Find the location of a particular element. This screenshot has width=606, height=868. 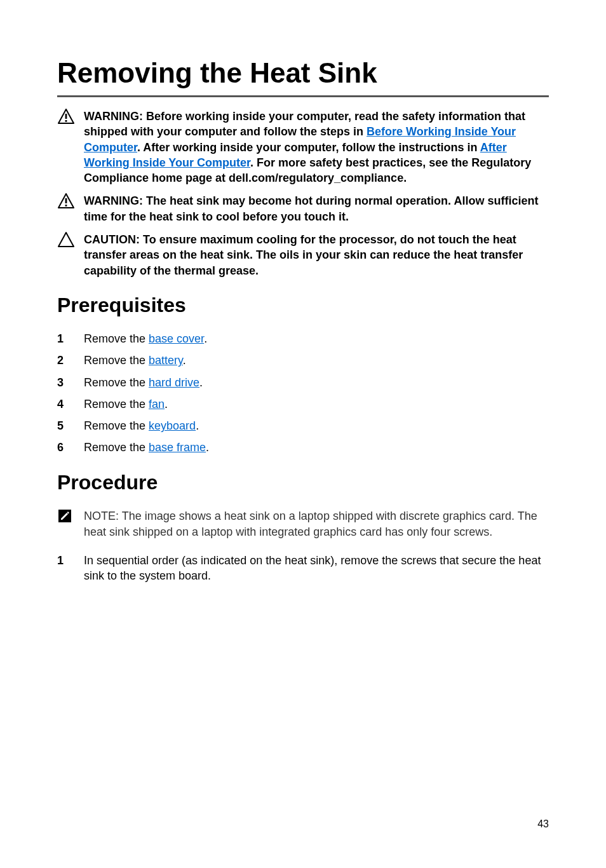

note-text: NOTE: The image shows a heat sink on a l… is located at coordinates (316, 524).